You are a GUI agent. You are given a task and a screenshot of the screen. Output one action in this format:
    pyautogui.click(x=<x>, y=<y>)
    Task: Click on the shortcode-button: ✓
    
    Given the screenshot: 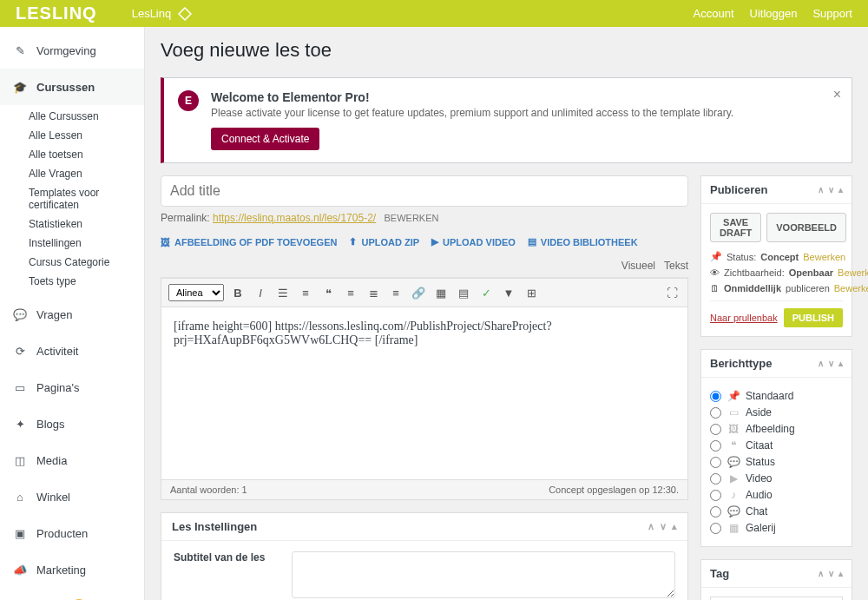 What is the action you would take?
    pyautogui.click(x=486, y=293)
    